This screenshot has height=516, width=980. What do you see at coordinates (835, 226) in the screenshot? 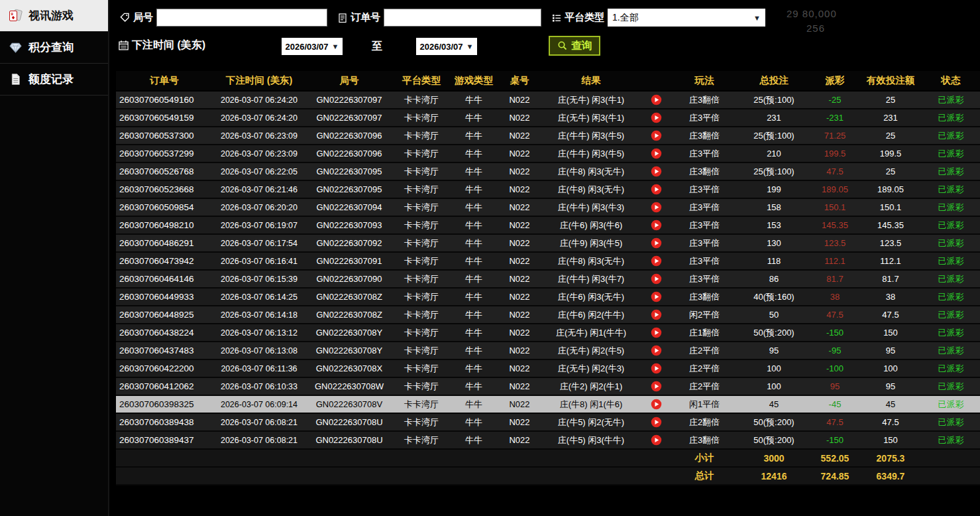
I see `cell-payout: 145.35` at bounding box center [835, 226].